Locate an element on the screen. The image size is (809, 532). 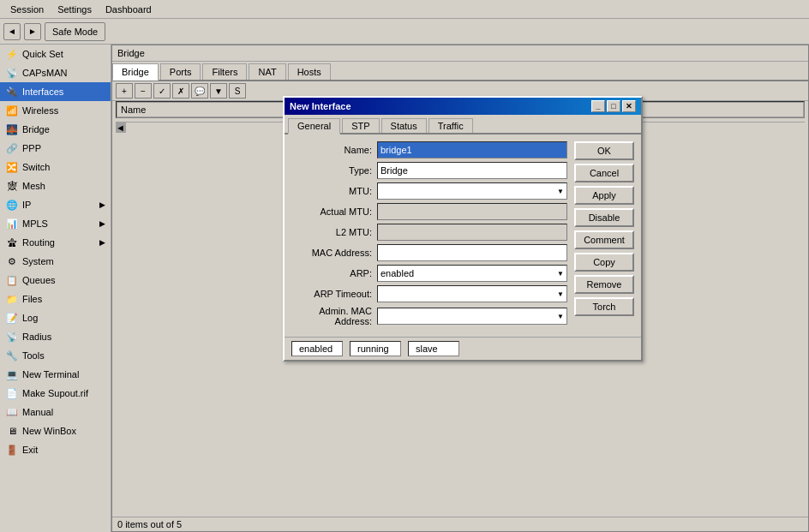
dialog-tab-general: General is located at coordinates (314, 127).